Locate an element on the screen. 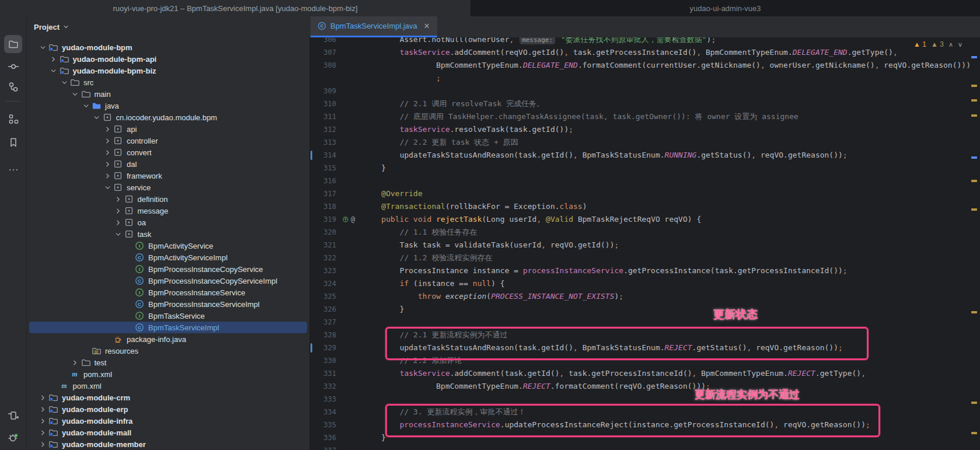 This screenshot has width=980, height=450. code-line-321: 321 Task task = validateTask(userId, req… is located at coordinates (644, 245).